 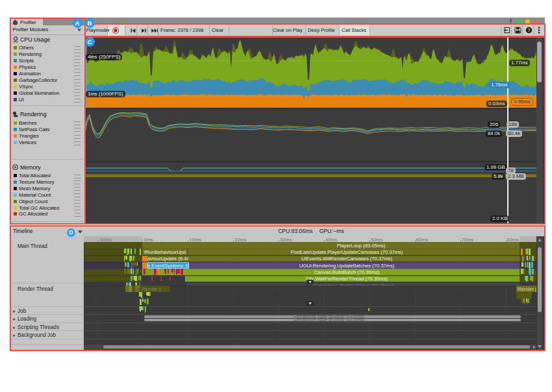 I want to click on legend-item-total-allocated: Total Allocated, so click(x=47, y=176).